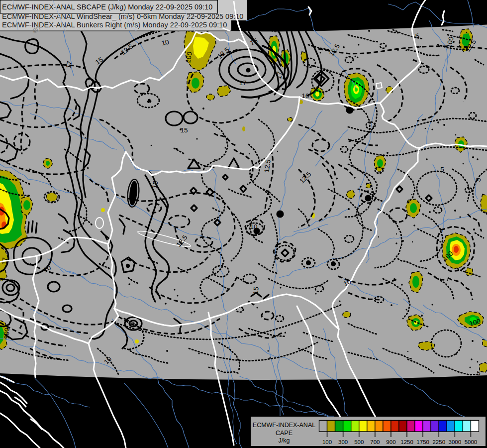 The height and width of the screenshot is (448, 487). Describe the element at coordinates (455, 442) in the screenshot. I see `svg-text: 3000` at that location.